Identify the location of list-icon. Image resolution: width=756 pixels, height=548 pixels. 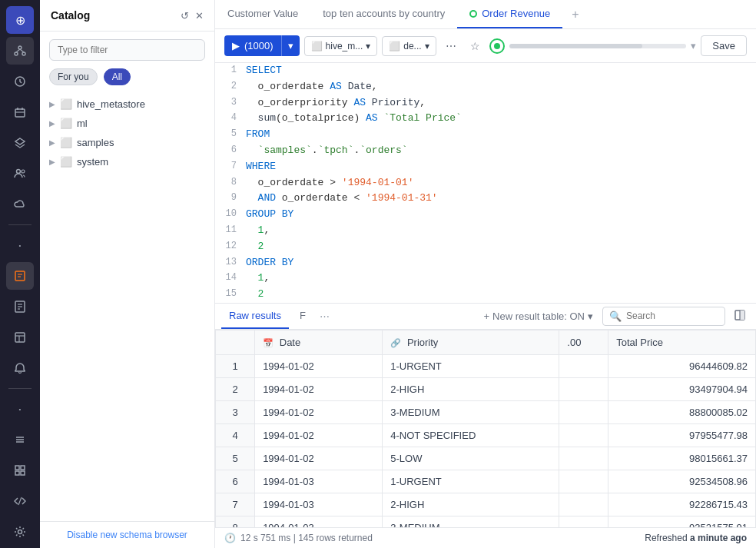
(20, 440).